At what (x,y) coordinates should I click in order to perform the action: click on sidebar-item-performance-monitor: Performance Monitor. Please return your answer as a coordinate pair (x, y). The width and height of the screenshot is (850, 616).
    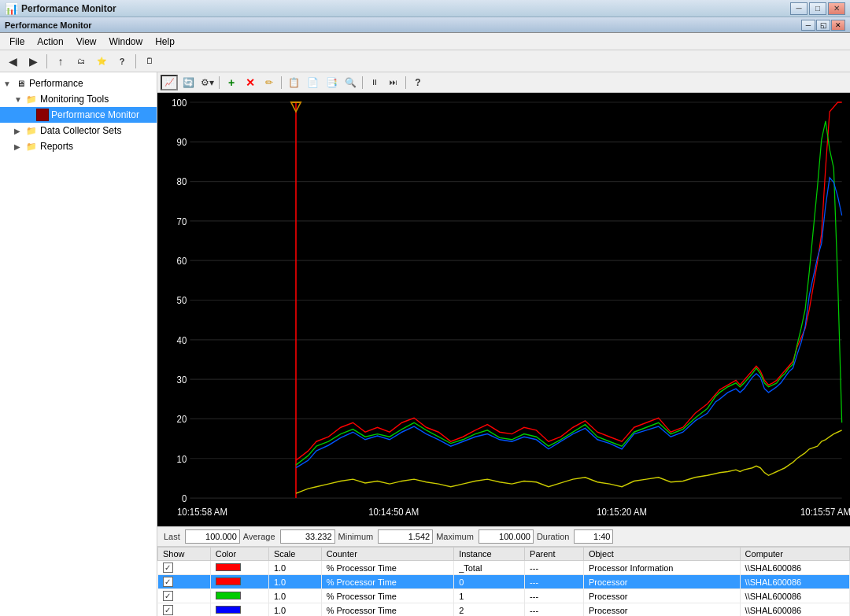
    Looking at the image, I should click on (79, 115).